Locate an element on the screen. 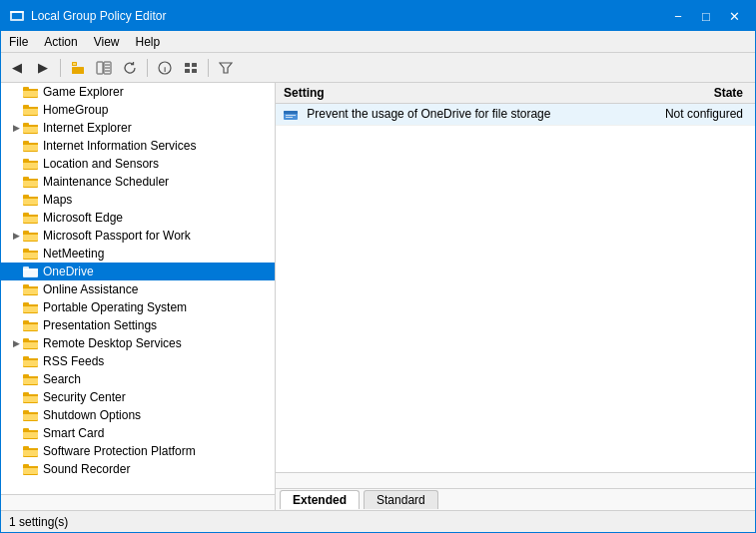  menu-action: Action is located at coordinates (60, 42).